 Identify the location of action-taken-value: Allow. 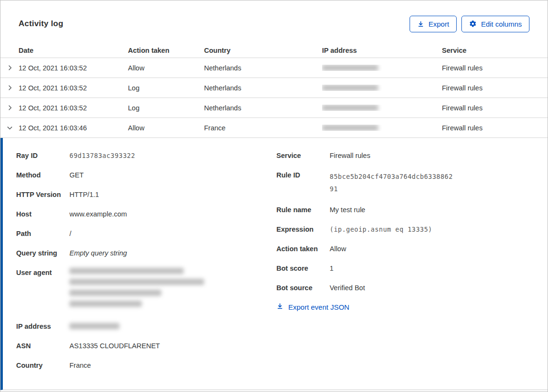
(338, 249).